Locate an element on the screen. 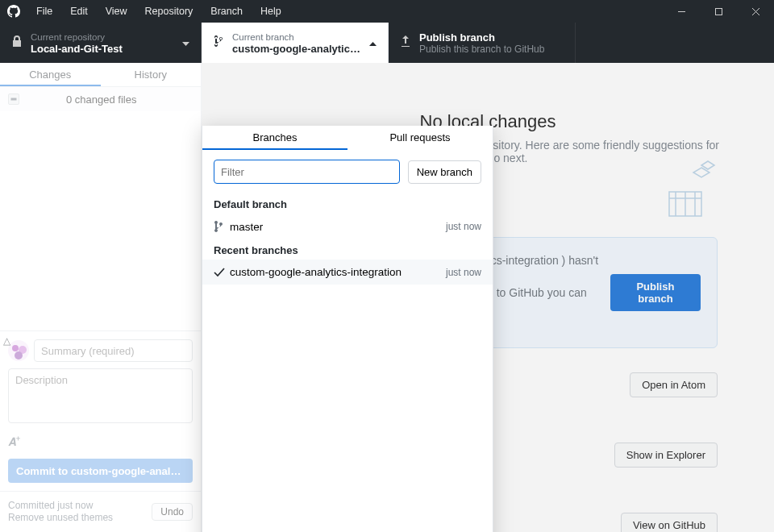 Image resolution: width=774 pixels, height=532 pixels. toolbar: Current repository Local-and-Git-Test Cu… is located at coordinates (387, 43).